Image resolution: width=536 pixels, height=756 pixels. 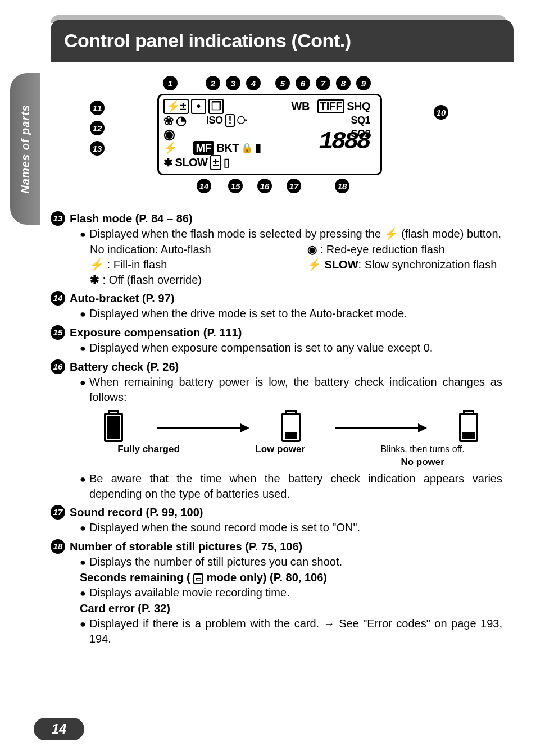 I want to click on item-13-slow: SLOW, so click(x=342, y=265).